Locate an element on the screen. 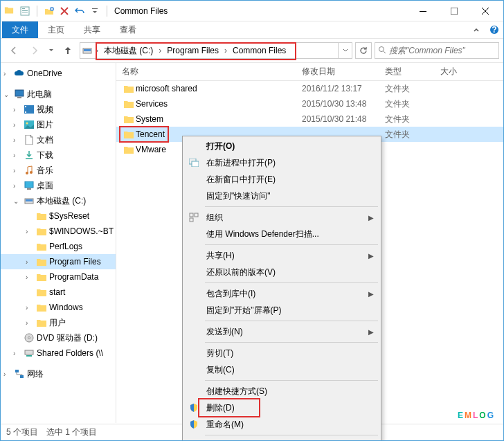 The height and width of the screenshot is (441, 504). maximize-button is located at coordinates (454, 11).